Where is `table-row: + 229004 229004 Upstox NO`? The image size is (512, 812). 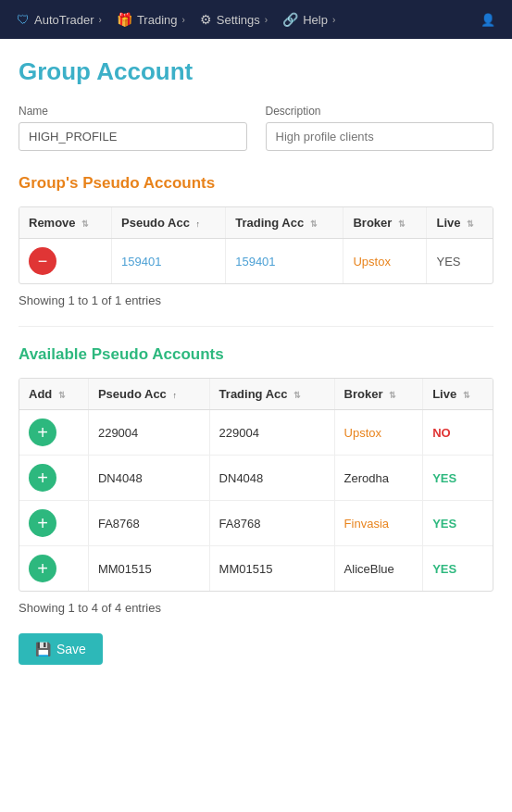 table-row: + 229004 229004 Upstox NO is located at coordinates (256, 433).